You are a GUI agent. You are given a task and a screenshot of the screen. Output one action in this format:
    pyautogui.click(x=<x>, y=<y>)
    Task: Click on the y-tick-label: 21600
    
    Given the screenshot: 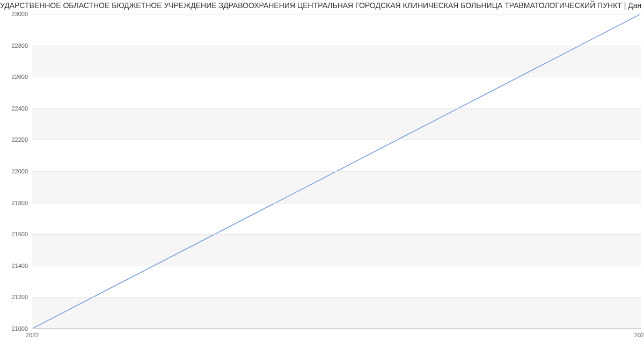 What is the action you would take?
    pyautogui.click(x=19, y=234)
    